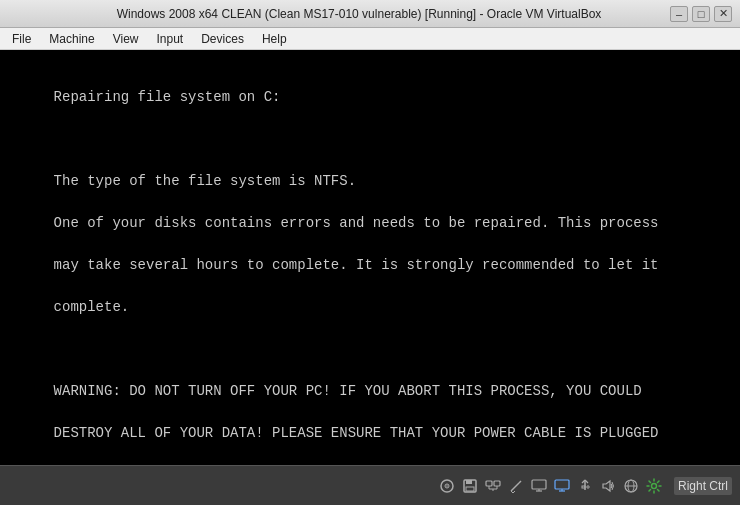 The image size is (740, 505). Describe the element at coordinates (92, 307) in the screenshot. I see `vm-line-6: complete.` at that location.